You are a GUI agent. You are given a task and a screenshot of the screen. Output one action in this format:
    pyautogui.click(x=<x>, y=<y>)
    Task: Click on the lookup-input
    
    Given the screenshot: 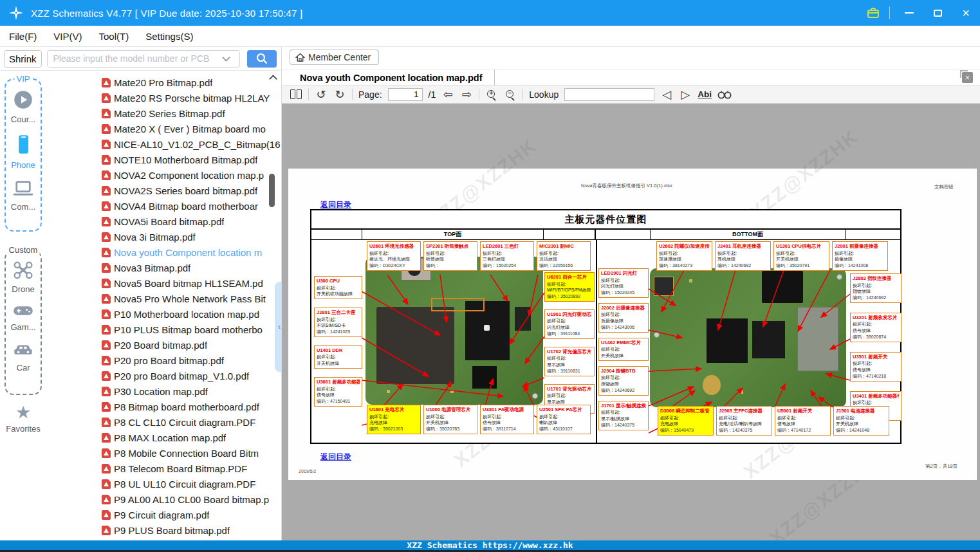 What is the action you would take?
    pyautogui.click(x=609, y=95)
    